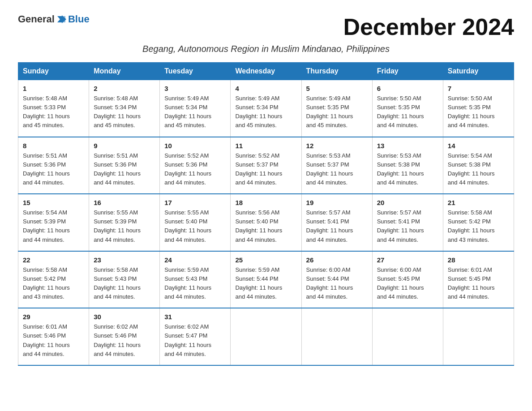  Describe the element at coordinates (337, 72) in the screenshot. I see `column-header-thursday: Thursday` at that location.